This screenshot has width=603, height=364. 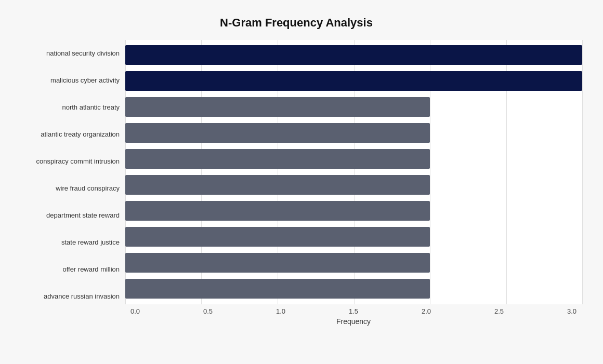 What do you see at coordinates (572, 312) in the screenshot?
I see `x-tick: 3.0` at bounding box center [572, 312].